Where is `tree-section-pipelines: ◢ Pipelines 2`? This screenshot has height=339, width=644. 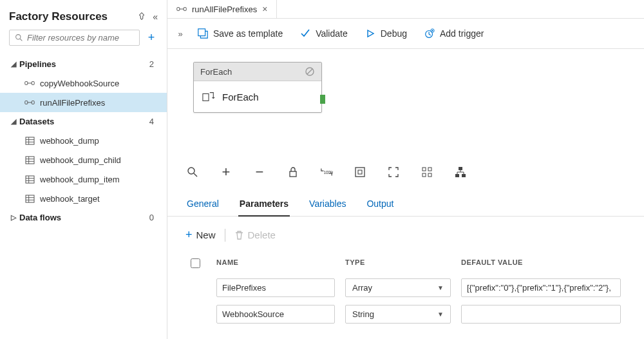
tree-section-pipelines: ◢ Pipelines 2 is located at coordinates (84, 64).